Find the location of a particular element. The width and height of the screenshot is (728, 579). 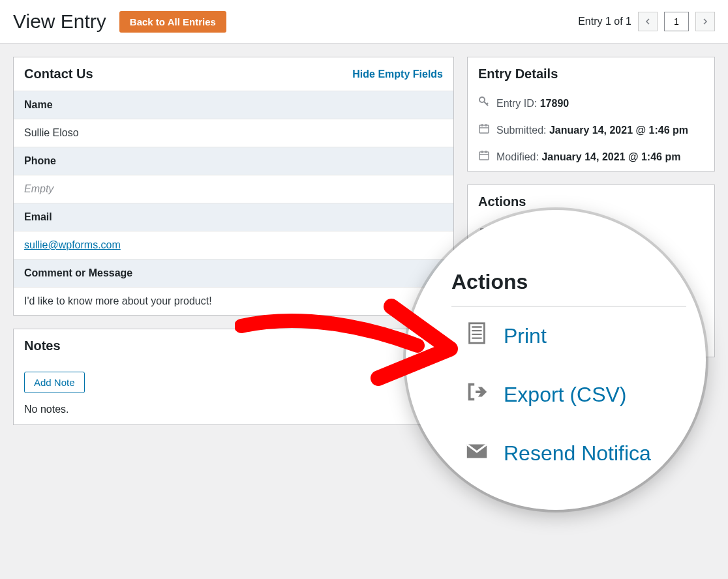

form-title: Contact Us is located at coordinates (59, 74).